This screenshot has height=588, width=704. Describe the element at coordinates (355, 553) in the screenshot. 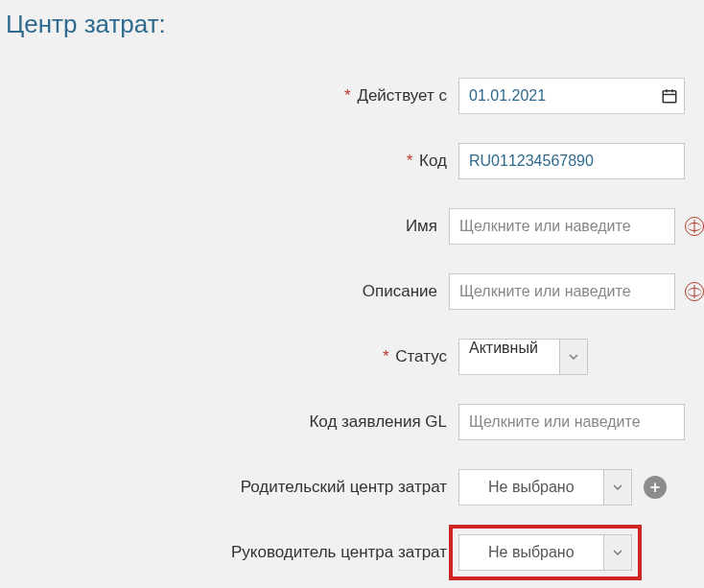

I see `row-cc-manager: Руководитель центра затрат` at that location.